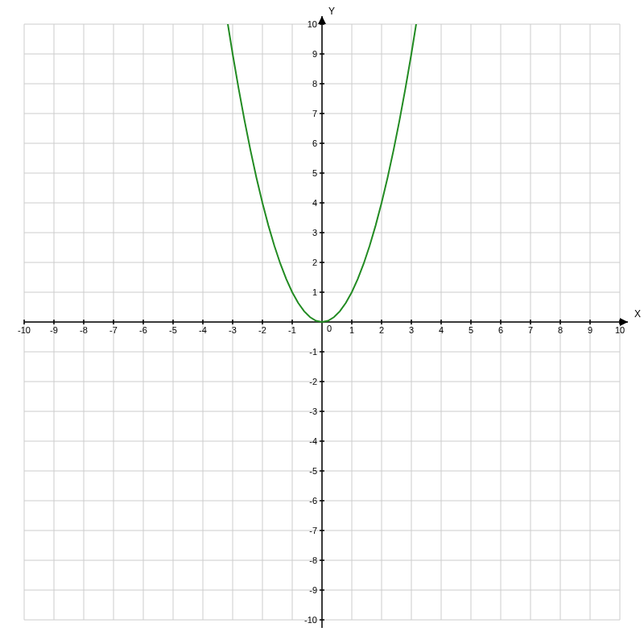 The width and height of the screenshot is (644, 644). What do you see at coordinates (84, 330) in the screenshot?
I see `tick-label-x: -8` at bounding box center [84, 330].